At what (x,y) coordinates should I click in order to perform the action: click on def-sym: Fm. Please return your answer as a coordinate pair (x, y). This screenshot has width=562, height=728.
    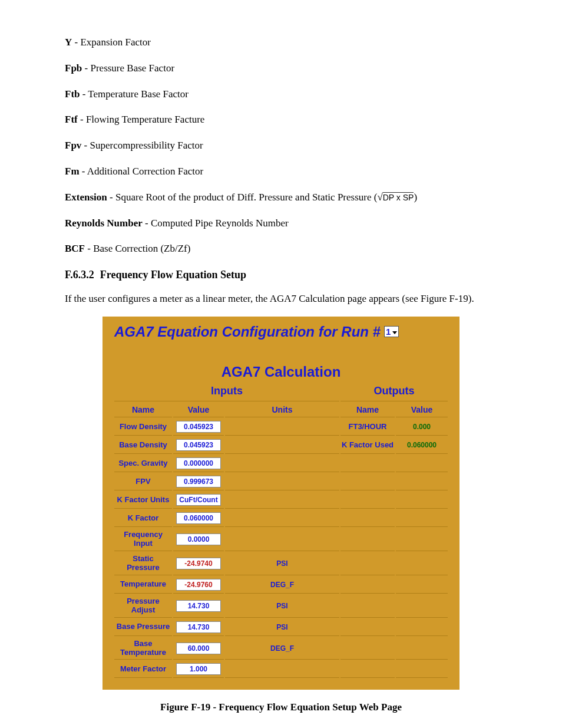
    Looking at the image, I should click on (72, 171).